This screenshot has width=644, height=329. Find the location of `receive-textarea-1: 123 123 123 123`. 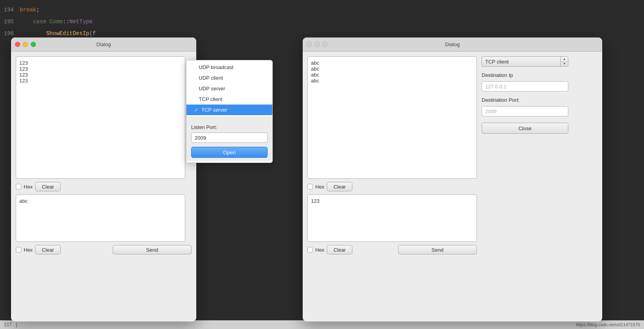

receive-textarea-1: 123 123 123 123 is located at coordinates (101, 118).